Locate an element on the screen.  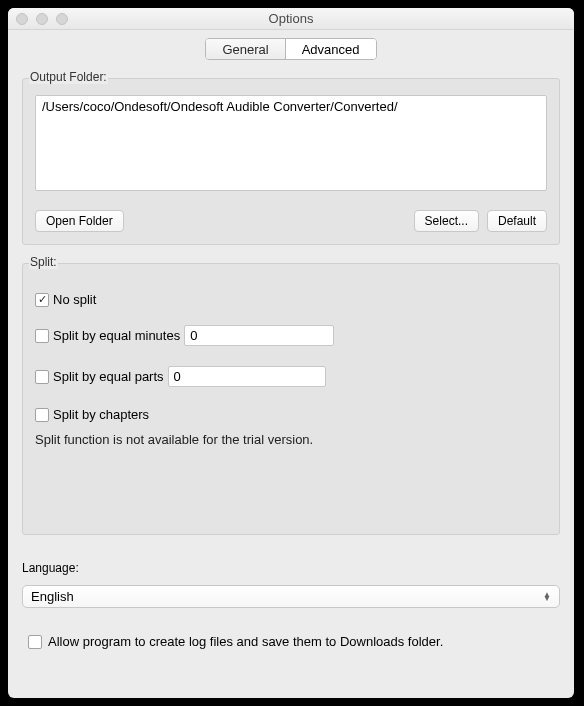
default-folder-button: Default is located at coordinates (517, 221).